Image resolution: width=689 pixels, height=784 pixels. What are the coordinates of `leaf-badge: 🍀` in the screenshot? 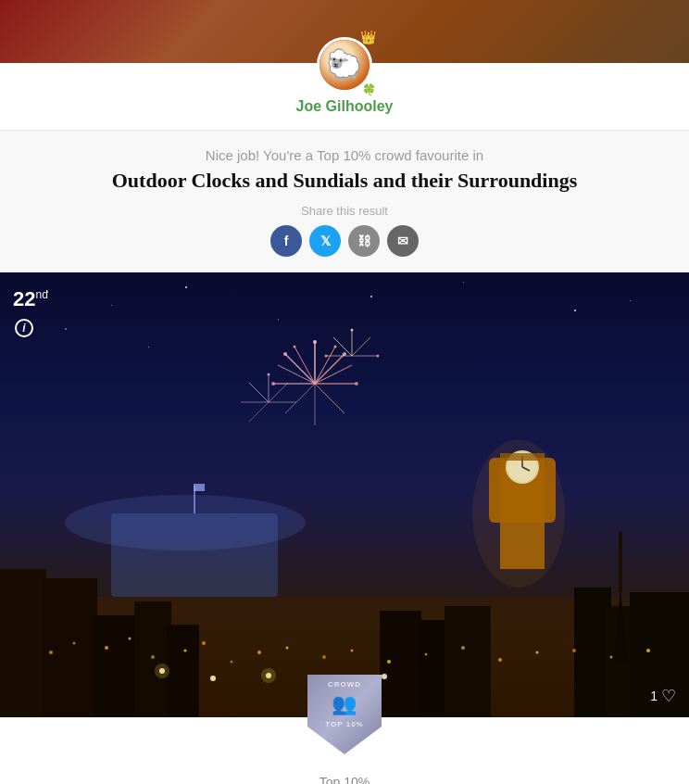 It's located at (369, 90).